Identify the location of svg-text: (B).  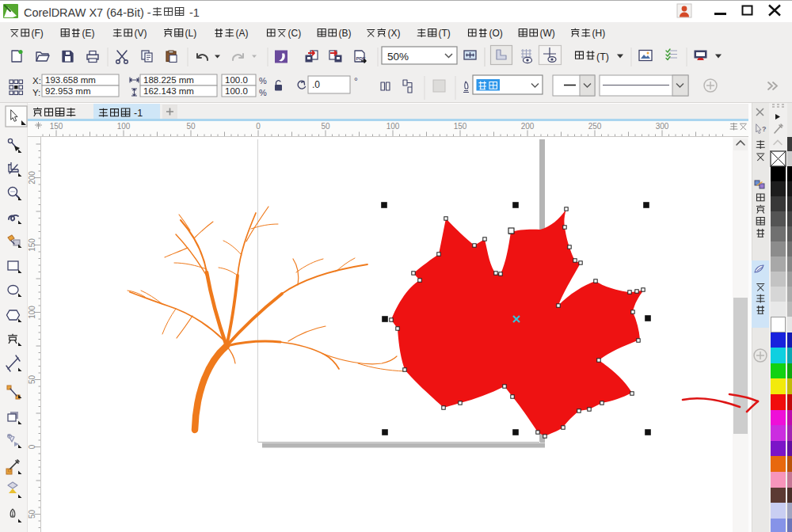
(345, 33).